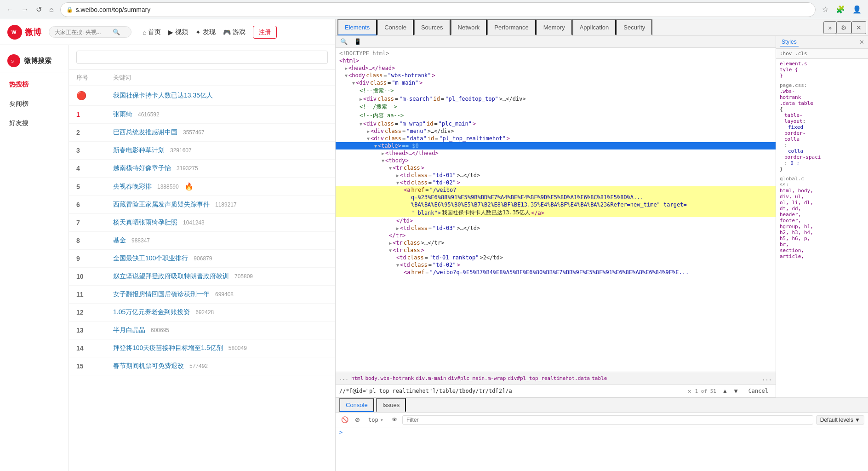  I want to click on dom-line-td01-rank2: <td class="td-01 ranktop">2</td>, so click(555, 258).